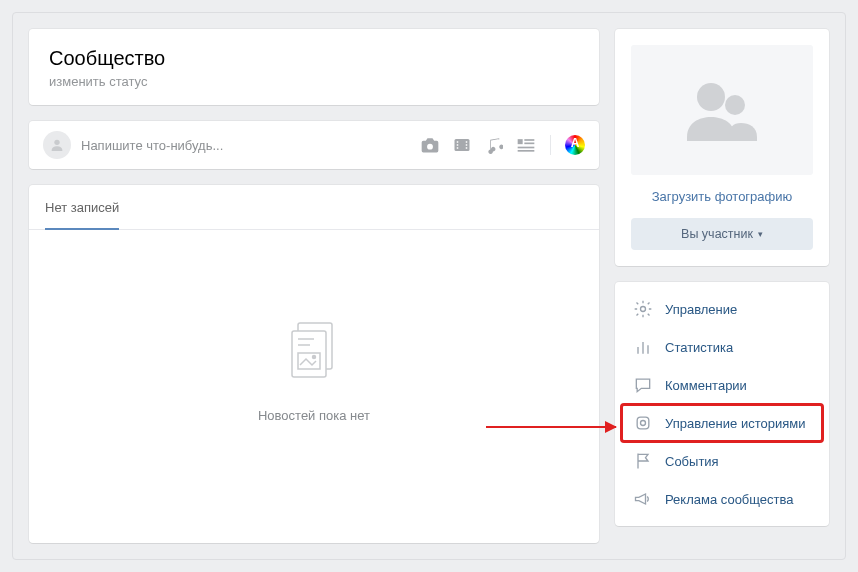  What do you see at coordinates (314, 67) in the screenshot?
I see `community-header-card: Сообщество изменить статус` at bounding box center [314, 67].